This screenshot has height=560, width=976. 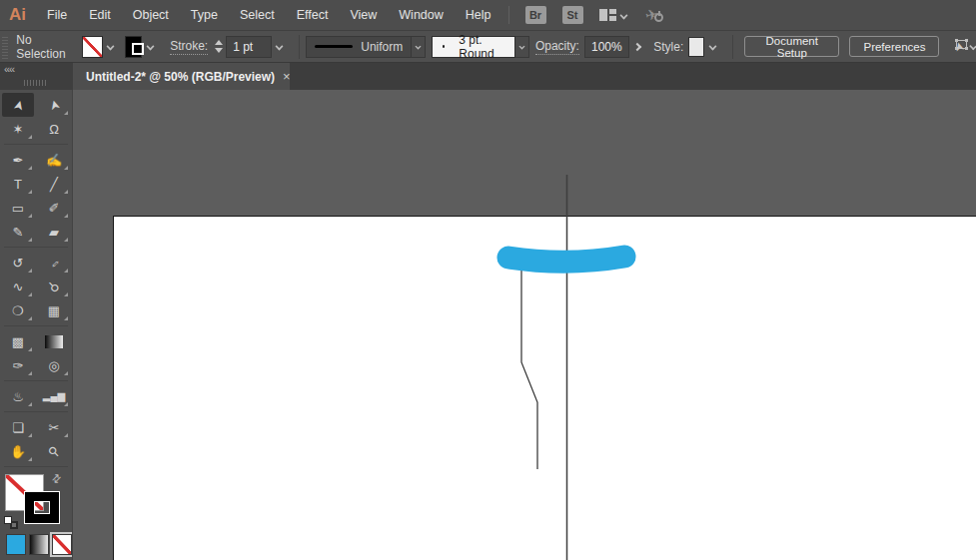 I want to click on gradient-swatch-button, so click(x=39, y=545).